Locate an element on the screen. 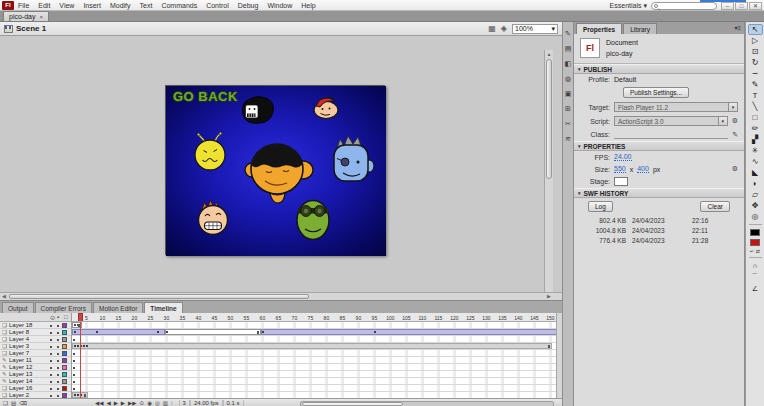  snap-to-objects-icon: ∩ is located at coordinates (754, 266).